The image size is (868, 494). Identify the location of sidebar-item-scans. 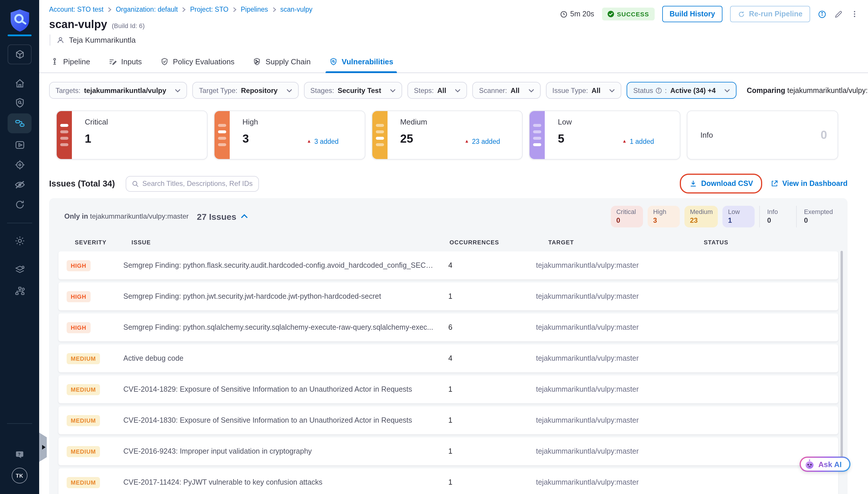
(20, 103).